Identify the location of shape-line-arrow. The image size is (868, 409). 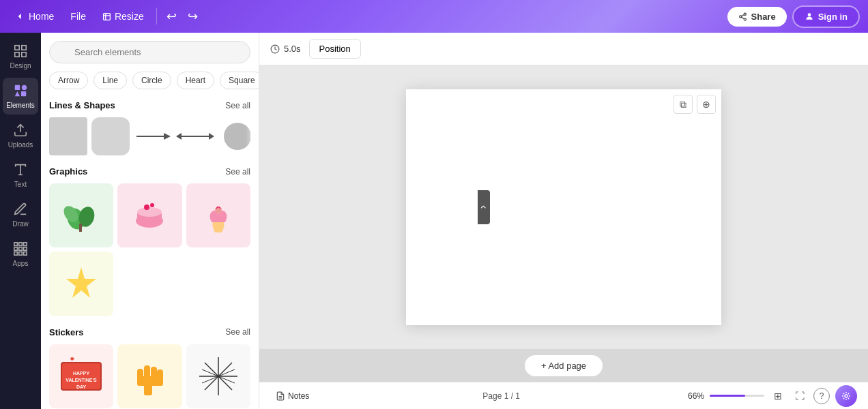
(153, 136).